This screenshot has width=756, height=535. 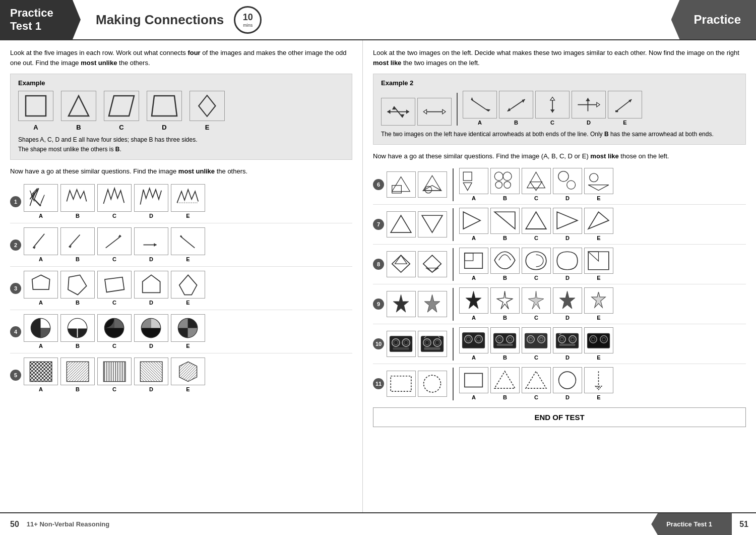 What do you see at coordinates (480, 108) in the screenshot?
I see `re-cell-a: A` at bounding box center [480, 108].